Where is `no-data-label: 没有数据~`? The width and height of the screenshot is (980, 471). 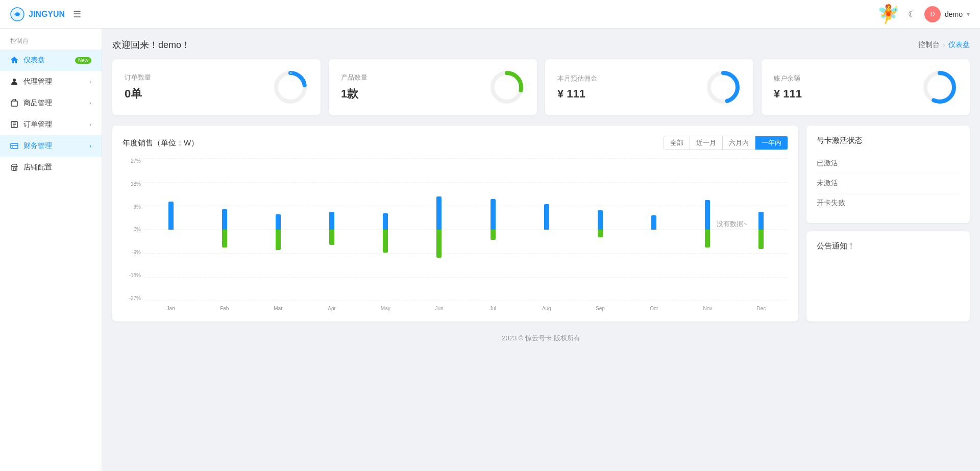 no-data-label: 没有数据~ is located at coordinates (732, 224).